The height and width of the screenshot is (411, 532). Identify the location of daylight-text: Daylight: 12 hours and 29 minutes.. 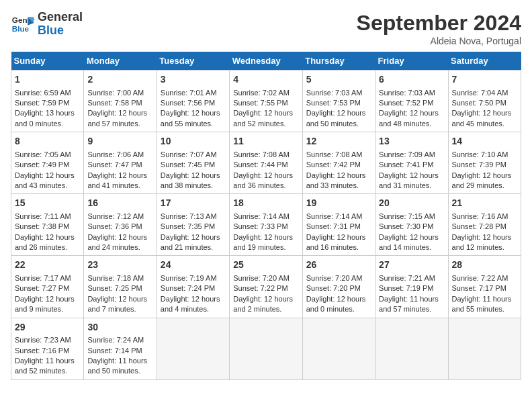
(482, 180).